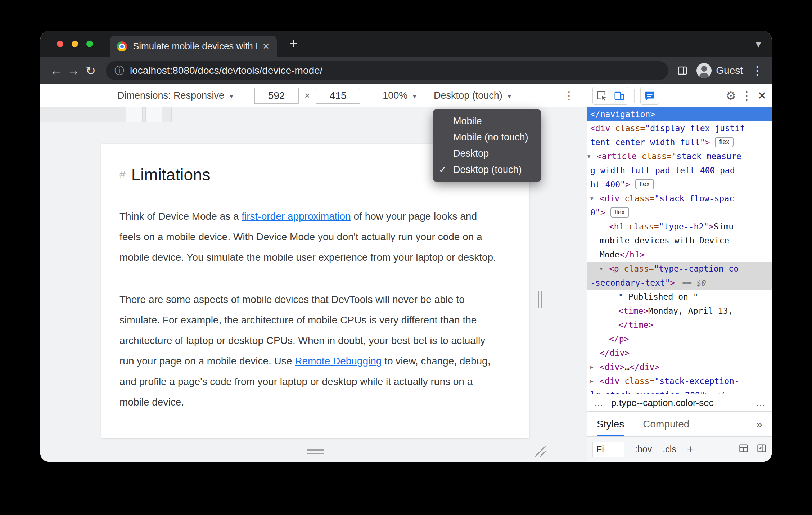  Describe the element at coordinates (56, 71) in the screenshot. I see `back-button: ←` at that location.